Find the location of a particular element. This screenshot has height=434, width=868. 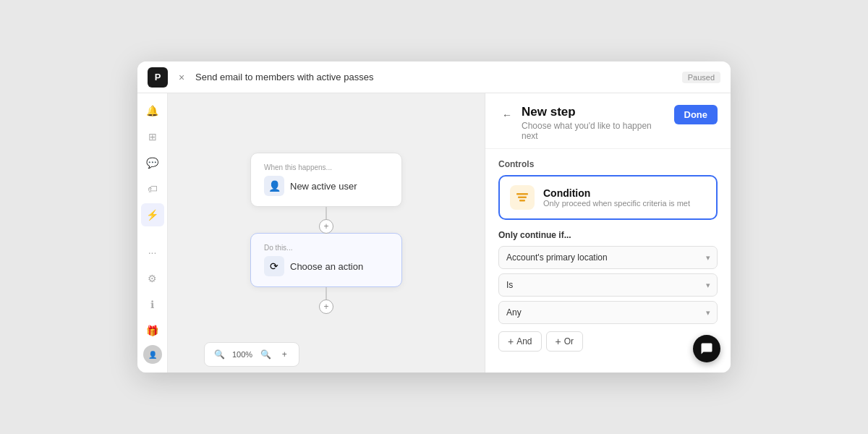

connector-bottom: + is located at coordinates (326, 300).